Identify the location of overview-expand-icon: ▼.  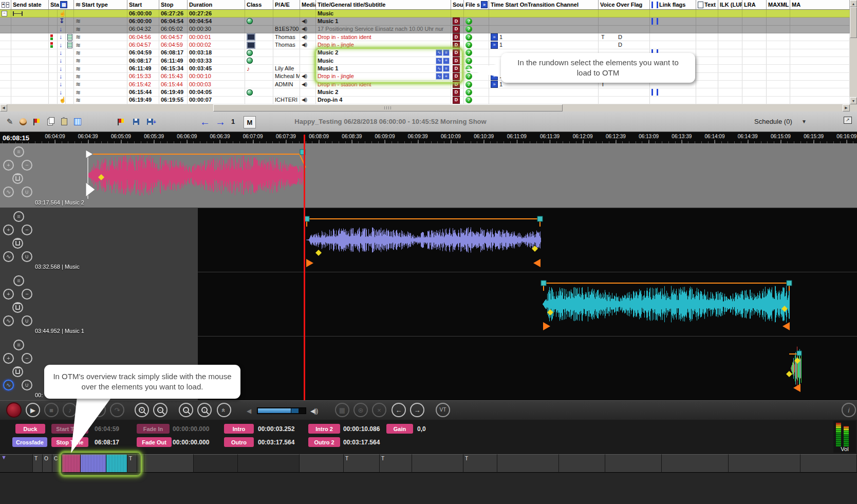
(4, 457).